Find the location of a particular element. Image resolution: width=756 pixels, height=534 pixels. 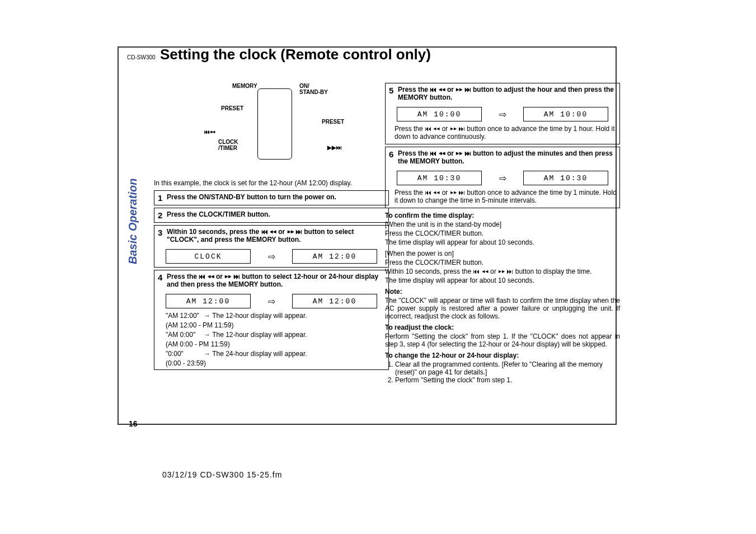

confirm-heading: To confirm the time display: is located at coordinates (503, 216).